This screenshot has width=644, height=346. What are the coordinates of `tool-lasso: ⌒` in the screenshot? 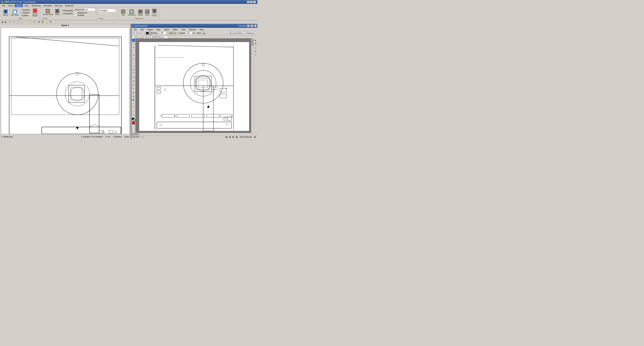 It's located at (134, 51).